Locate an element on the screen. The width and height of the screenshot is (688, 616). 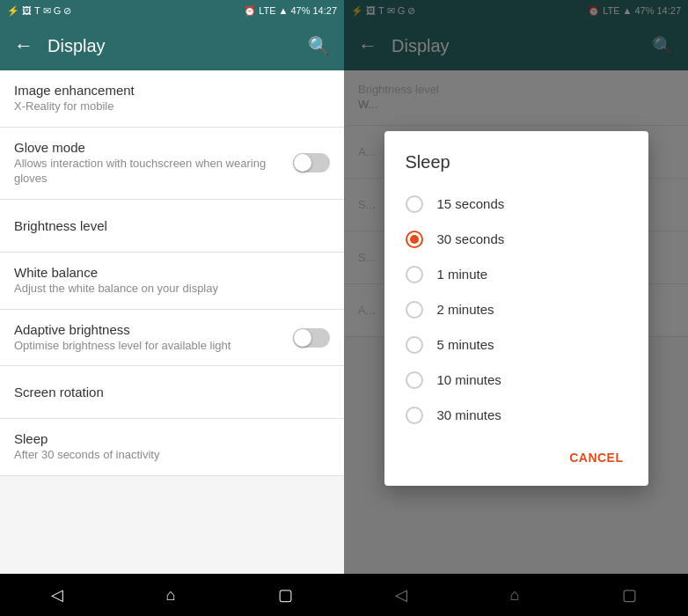
option-30min-label: 30 minutes is located at coordinates (470, 415).